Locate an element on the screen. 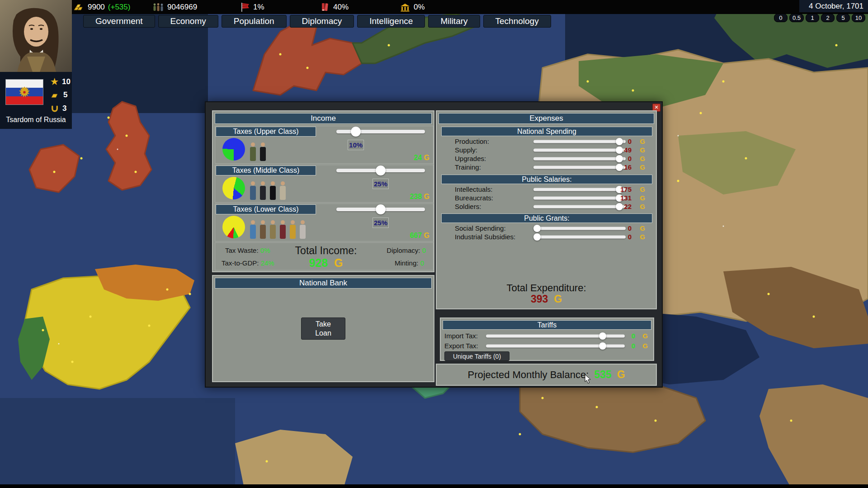 The width and height of the screenshot is (868, 488). tab-government: Government is located at coordinates (119, 21).